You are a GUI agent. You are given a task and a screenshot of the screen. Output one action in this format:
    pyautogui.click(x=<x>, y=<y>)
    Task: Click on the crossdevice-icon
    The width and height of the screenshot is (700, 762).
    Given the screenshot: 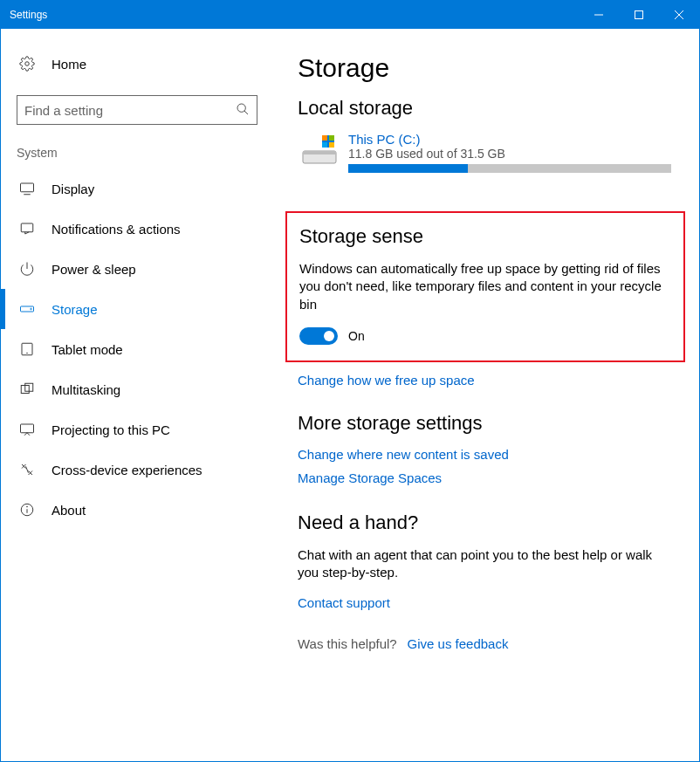 What is the action you would take?
    pyautogui.click(x=27, y=470)
    